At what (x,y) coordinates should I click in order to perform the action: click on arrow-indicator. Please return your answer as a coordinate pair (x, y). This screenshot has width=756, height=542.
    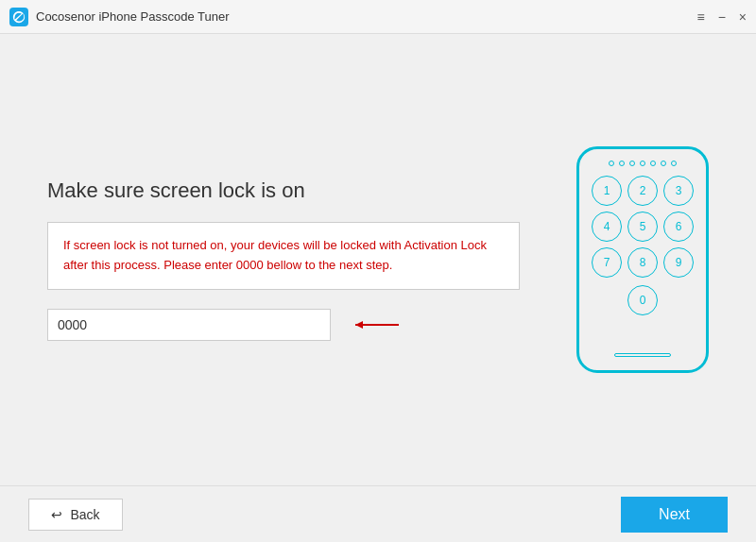
    Looking at the image, I should click on (375, 325).